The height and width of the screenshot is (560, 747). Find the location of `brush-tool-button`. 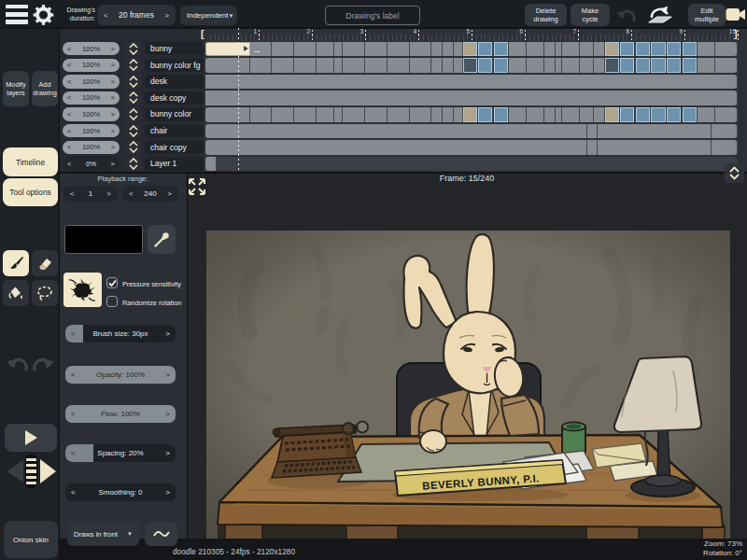

brush-tool-button is located at coordinates (16, 263).